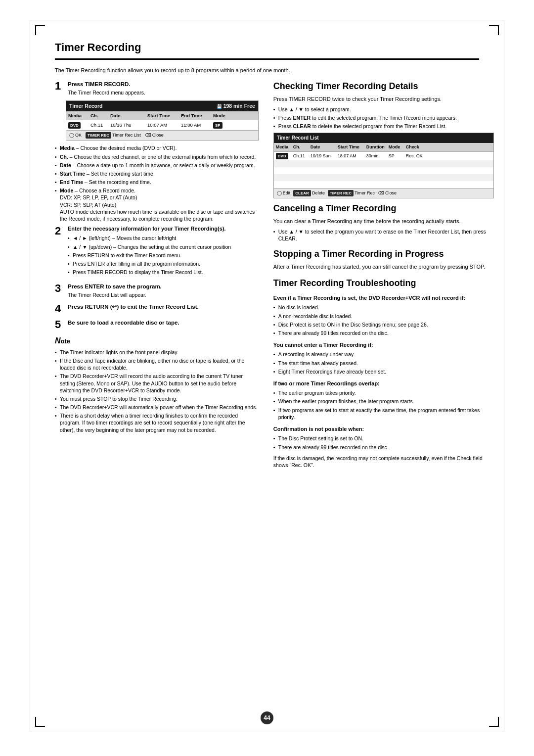 The width and height of the screenshot is (534, 756). What do you see at coordinates (267, 718) in the screenshot?
I see `page-number: 44` at bounding box center [267, 718].